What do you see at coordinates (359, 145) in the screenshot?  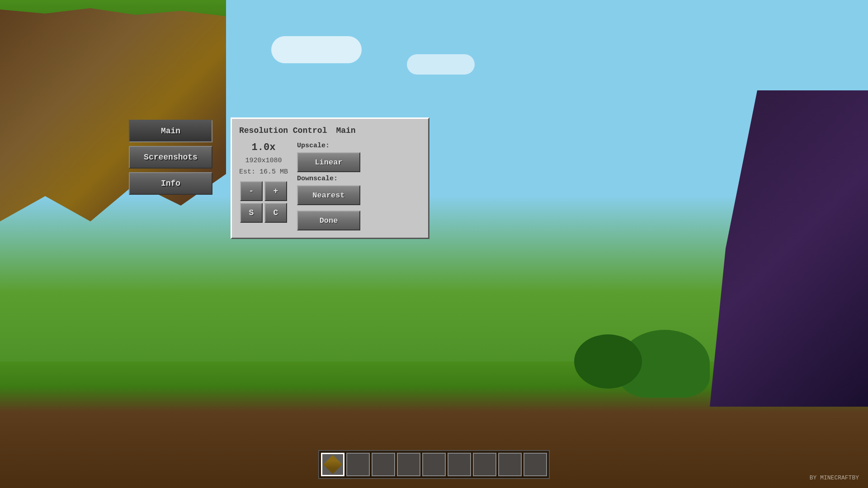 I see `upscale-label: Upscale:` at bounding box center [359, 145].